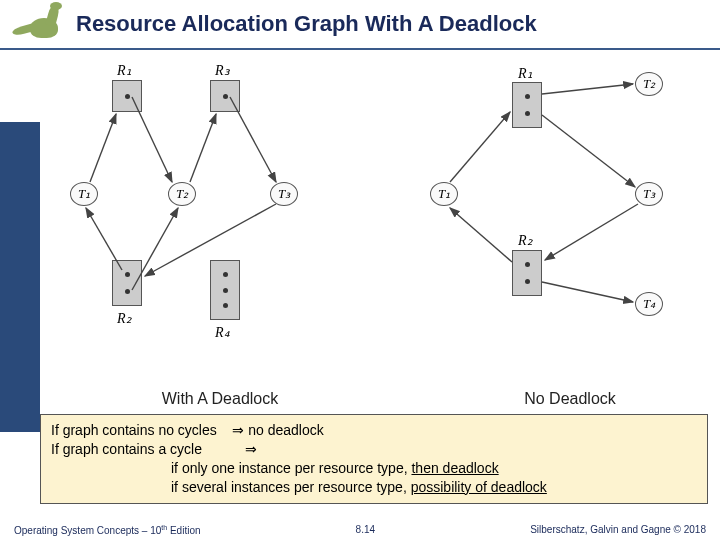 This screenshot has height=540, width=720. Describe the element at coordinates (222, 332) in the screenshot. I see `label-r4: R₄` at that location.